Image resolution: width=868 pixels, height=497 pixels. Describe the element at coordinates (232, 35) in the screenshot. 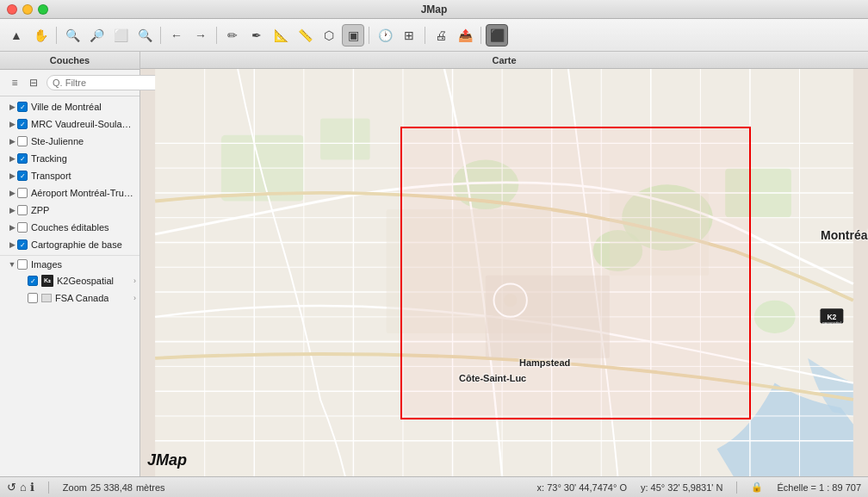

I see `draw-button: ✏` at that location.